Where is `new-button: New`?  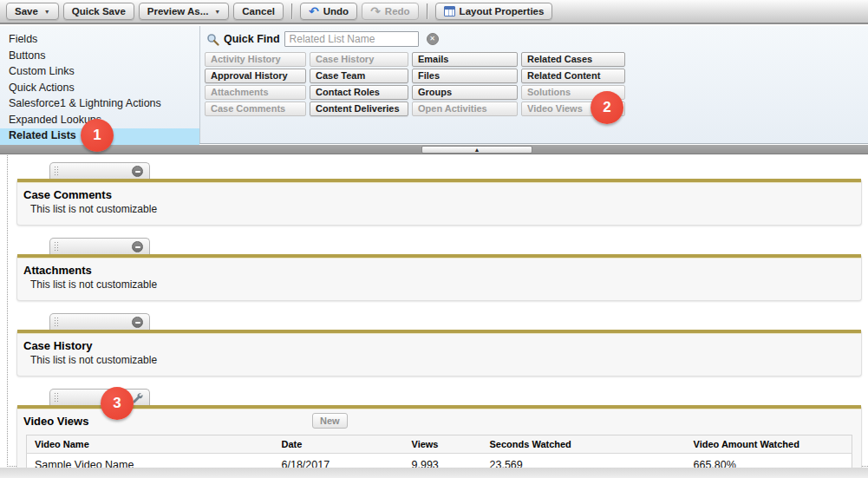
new-button: New is located at coordinates (330, 421).